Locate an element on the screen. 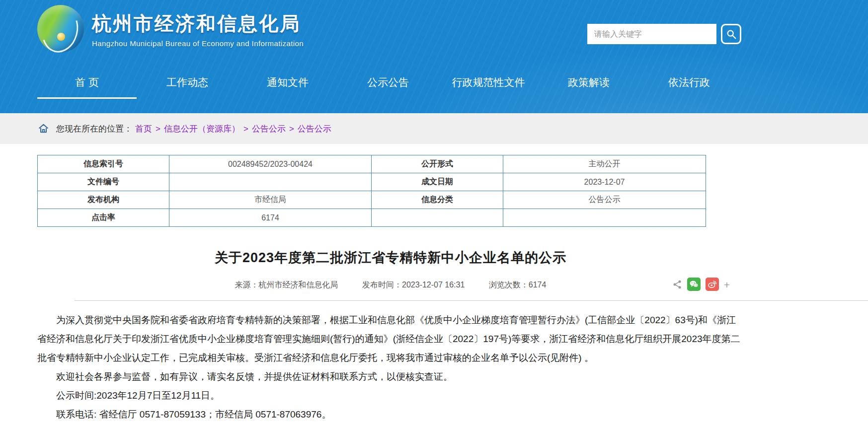 The width and height of the screenshot is (868, 422). more-share-icon: + is located at coordinates (727, 284).